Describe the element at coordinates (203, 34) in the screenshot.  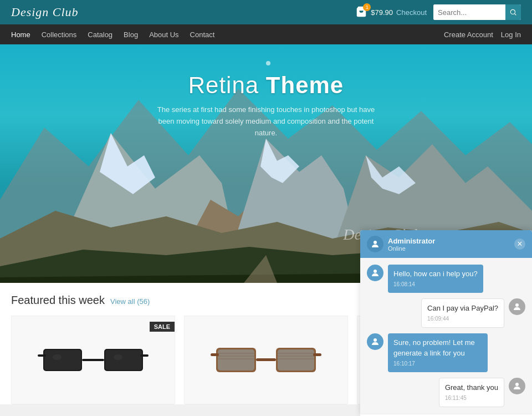
I see `nav-contact: Contact` at that location.